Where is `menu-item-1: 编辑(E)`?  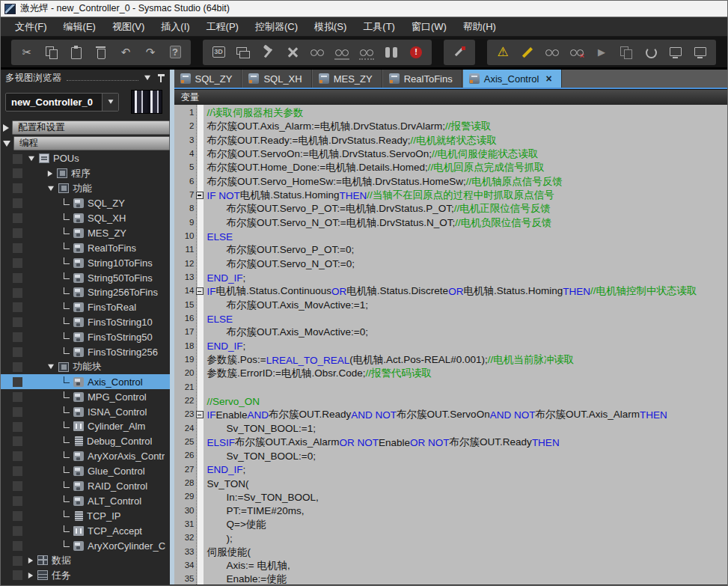
menu-item-1: 编辑(E) is located at coordinates (79, 27).